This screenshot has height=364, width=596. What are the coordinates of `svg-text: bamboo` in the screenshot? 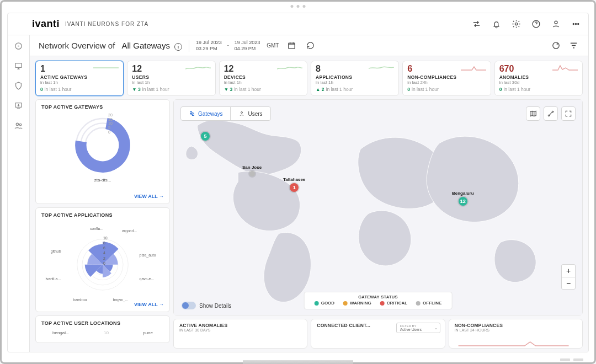 It's located at (79, 300).